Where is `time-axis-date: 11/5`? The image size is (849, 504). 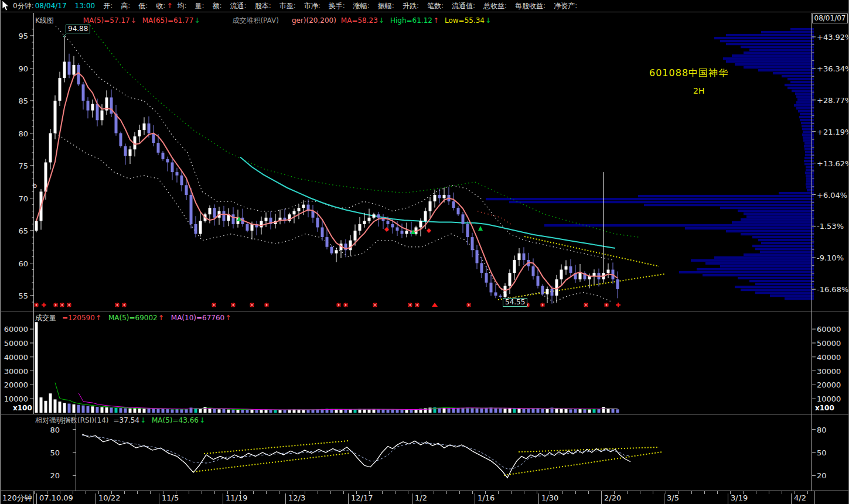
time-axis-date: 11/5 is located at coordinates (169, 499).